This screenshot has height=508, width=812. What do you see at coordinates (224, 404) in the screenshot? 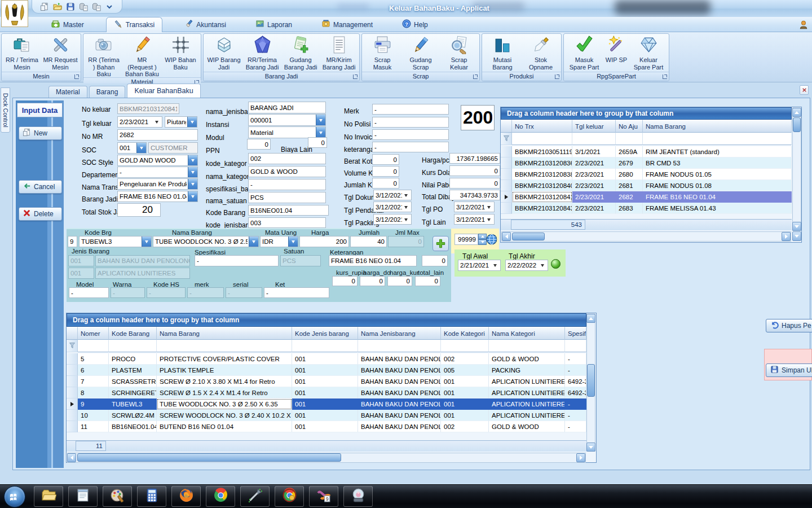
I see `items-grid-cell: TUBE WOODLOCK NO. 3 Ø 2.50 X 6.35` at bounding box center [224, 404].